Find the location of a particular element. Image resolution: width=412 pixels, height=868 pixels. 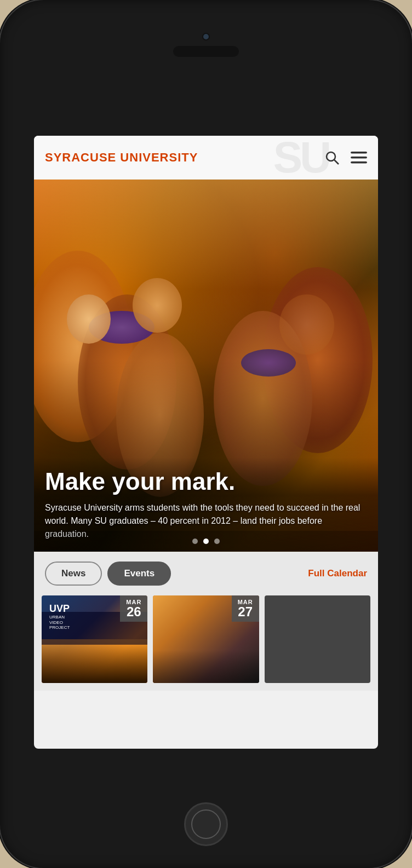

menu-button is located at coordinates (359, 158).